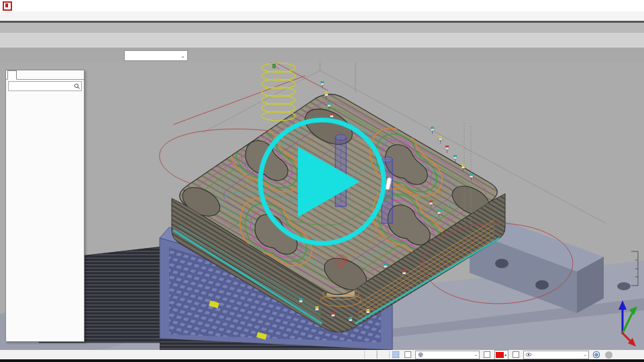 The image size is (644, 362). I want to click on color-swatch, so click(500, 355).